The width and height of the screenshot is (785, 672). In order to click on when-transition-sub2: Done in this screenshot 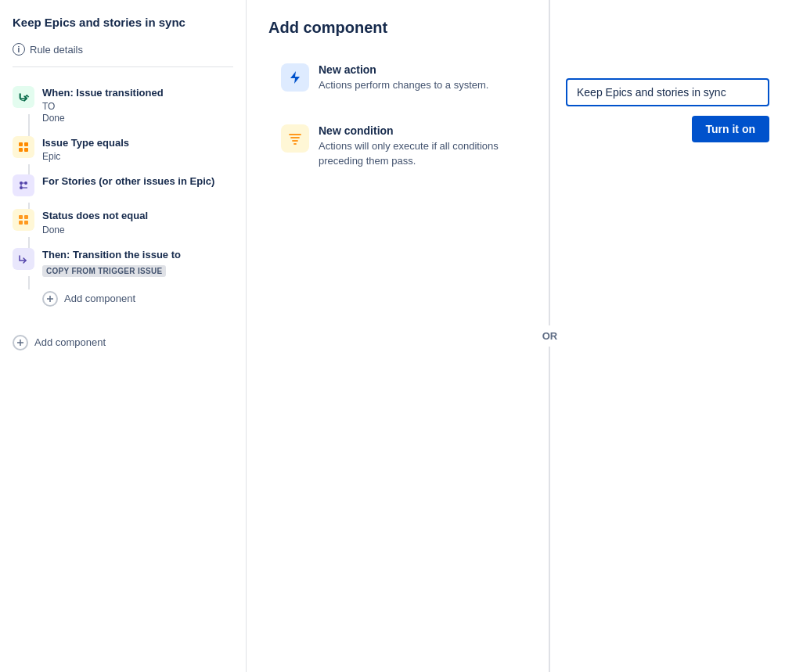, I will do `click(138, 118)`.